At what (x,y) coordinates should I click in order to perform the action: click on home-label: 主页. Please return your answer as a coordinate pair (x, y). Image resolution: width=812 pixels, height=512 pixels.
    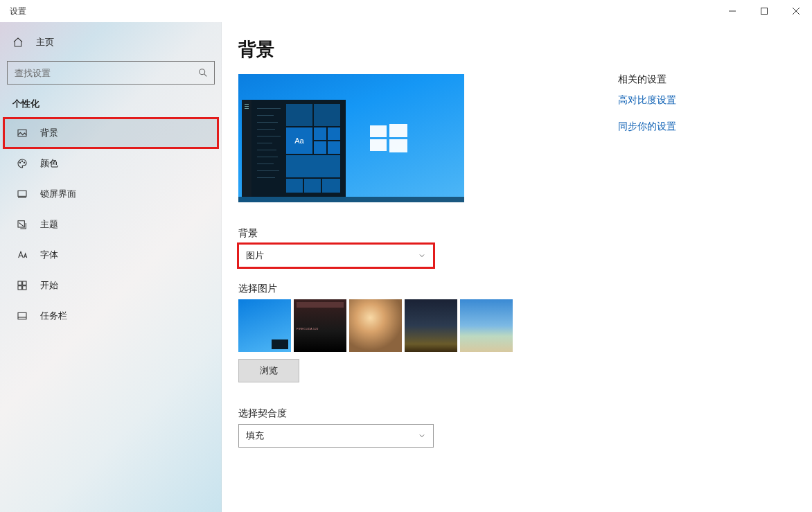
    Looking at the image, I should click on (45, 42).